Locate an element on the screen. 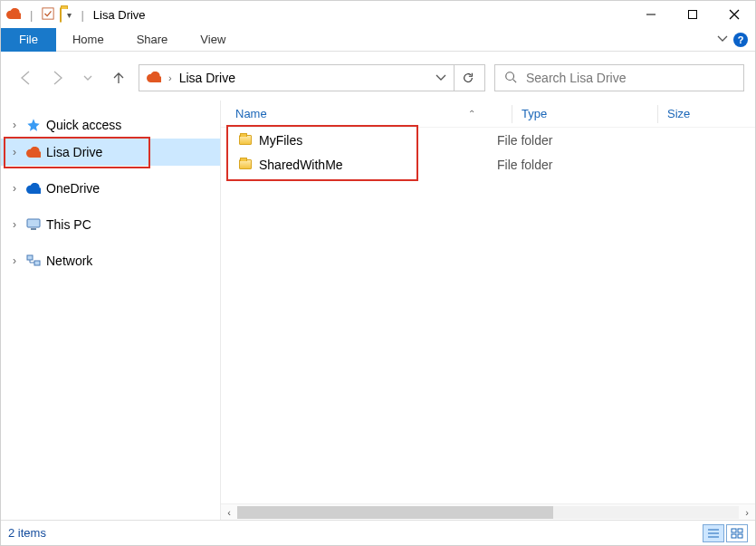 The height and width of the screenshot is (546, 756). tree-item-lisa-drive: › Lisa Drive is located at coordinates (110, 152).